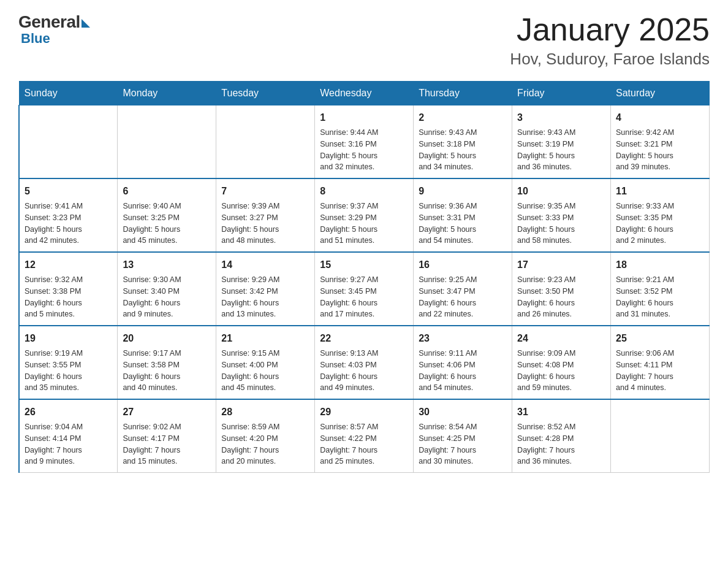 This screenshot has width=728, height=563. Describe the element at coordinates (364, 444) in the screenshot. I see `day-info: Sunrise: 8:57 AM Sunset: 4:22 PM Dayligh…` at that location.